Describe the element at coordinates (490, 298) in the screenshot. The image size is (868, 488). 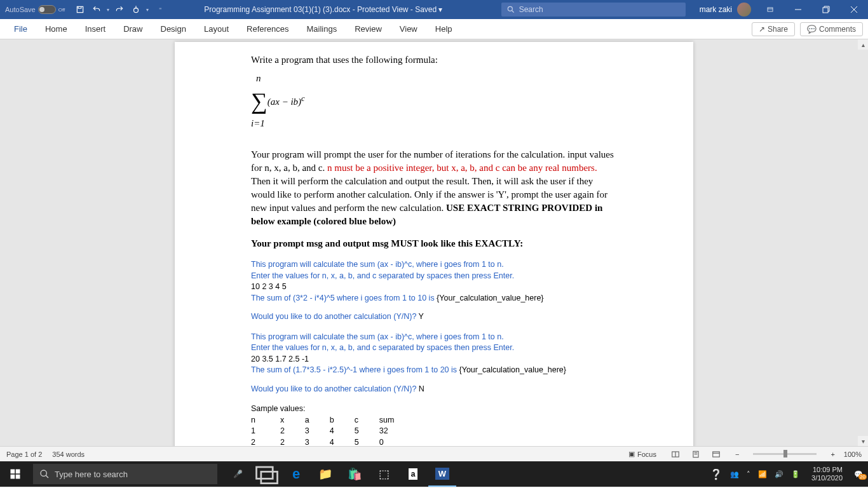
I see `ex1-line4b: {Your_calculation_value_here}` at that location.